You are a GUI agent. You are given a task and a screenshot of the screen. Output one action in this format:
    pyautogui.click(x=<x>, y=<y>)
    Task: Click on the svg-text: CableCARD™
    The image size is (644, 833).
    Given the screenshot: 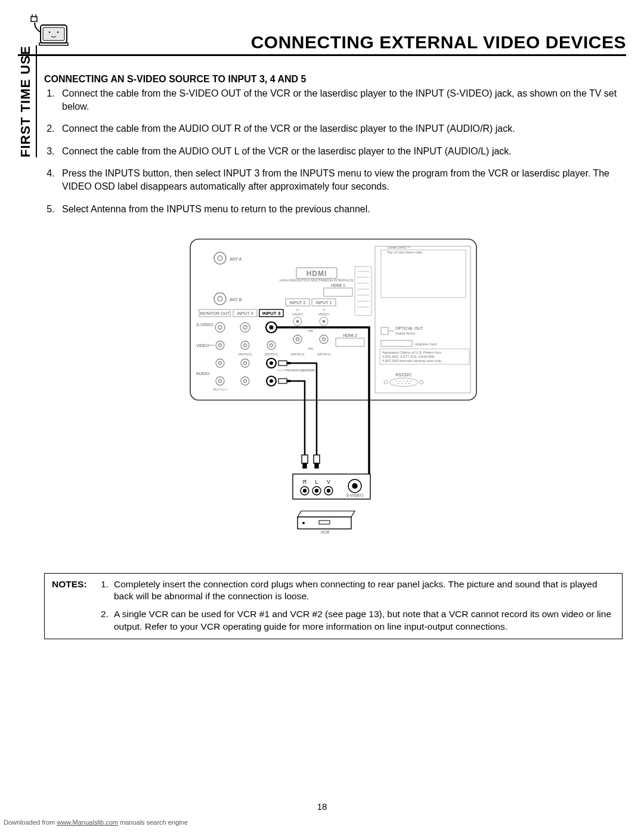 What is the action you would take?
    pyautogui.click(x=398, y=247)
    